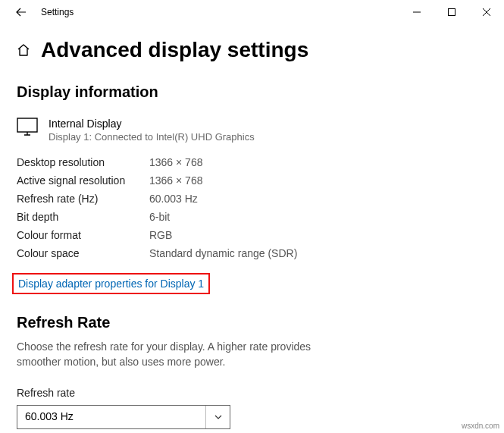  What do you see at coordinates (252, 93) in the screenshot?
I see `display-info-heading: Display information` at bounding box center [252, 93].